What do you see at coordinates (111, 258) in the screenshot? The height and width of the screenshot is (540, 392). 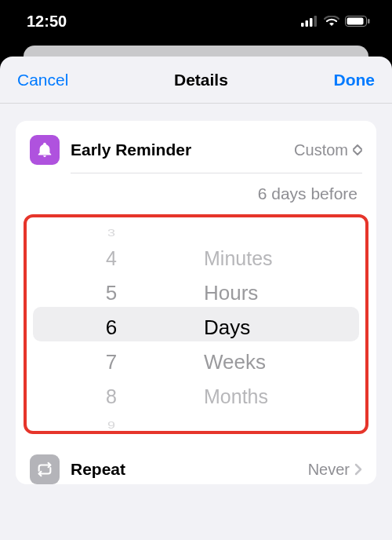 I see `picker-number-item: 4` at bounding box center [111, 258].